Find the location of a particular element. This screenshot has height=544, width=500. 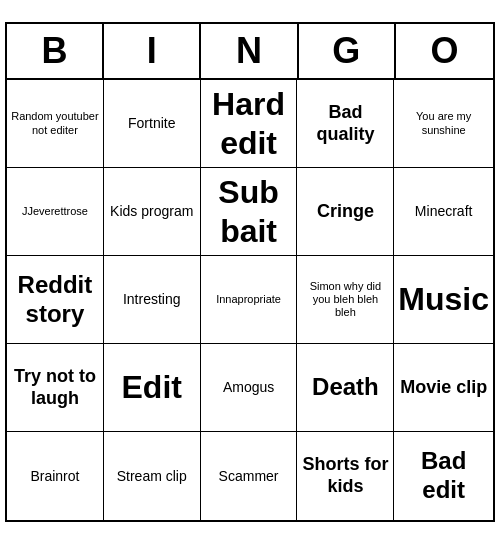

bingo-cell: JJeverettrose is located at coordinates (56, 212).